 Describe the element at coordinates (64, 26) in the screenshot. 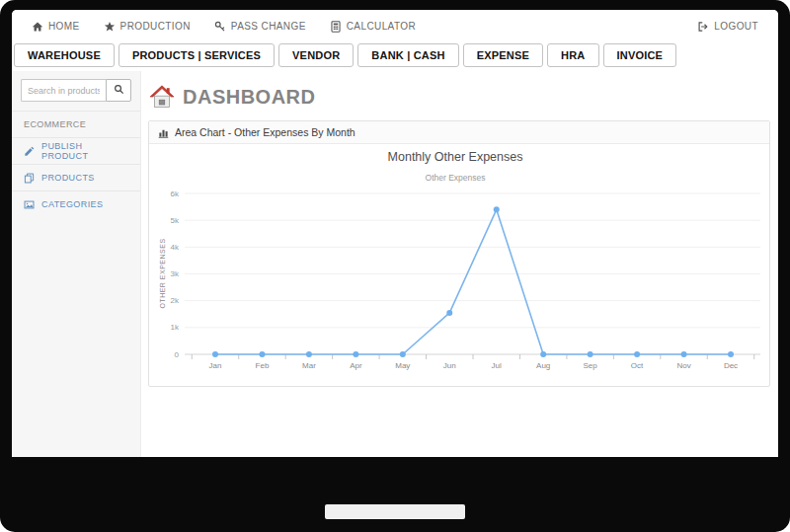

I see `nav-item-label: HOME` at that location.